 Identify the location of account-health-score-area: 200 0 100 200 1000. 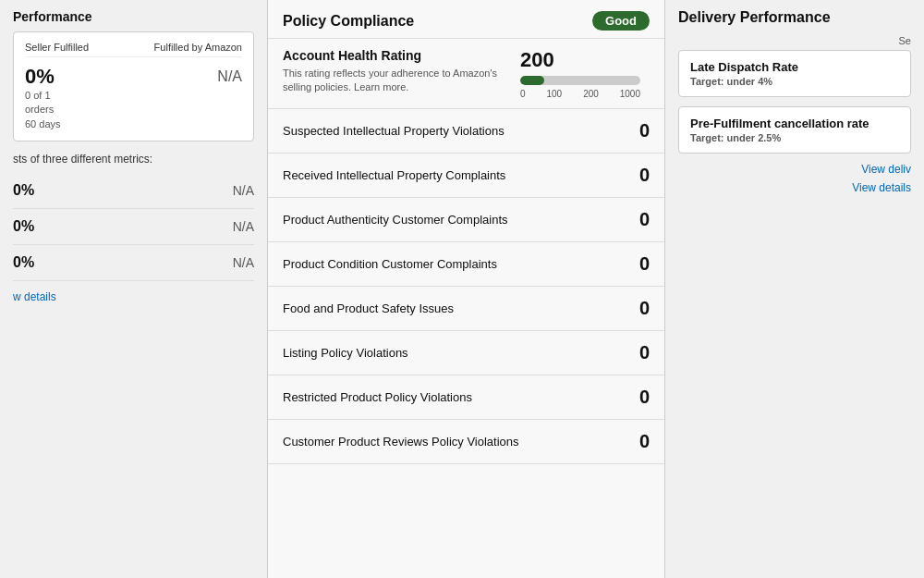
(585, 74).